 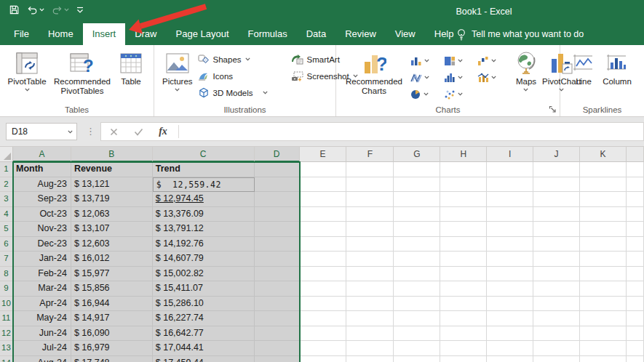 I want to click on cell-E14, so click(x=323, y=359).